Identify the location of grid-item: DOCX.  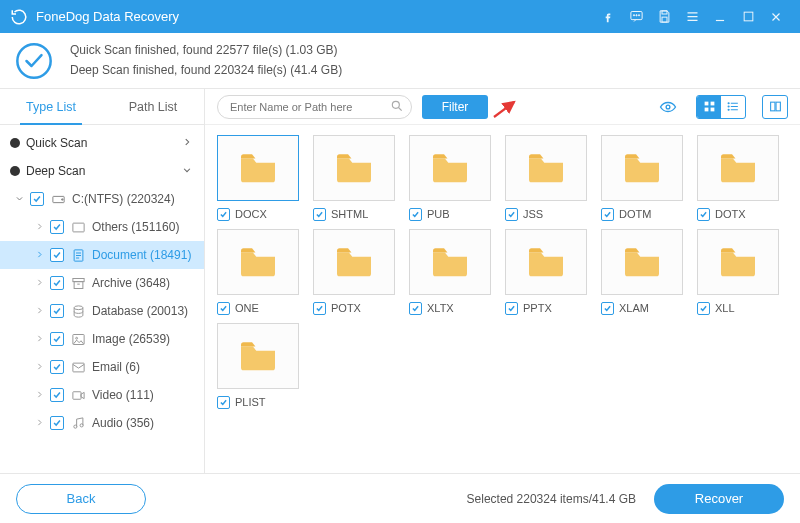
(258, 179).